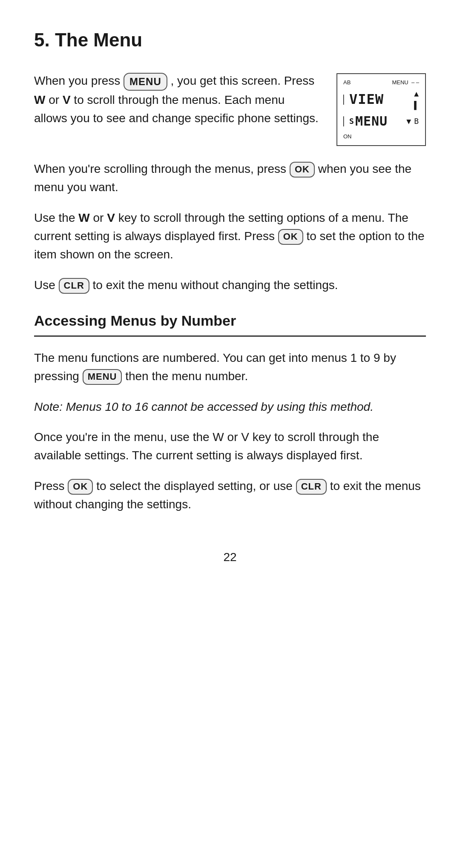 Image resolution: width=460 pixels, height=868 pixels. I want to click on para-scrolling-ok: When you're scrolling through the menus,…, so click(230, 178).